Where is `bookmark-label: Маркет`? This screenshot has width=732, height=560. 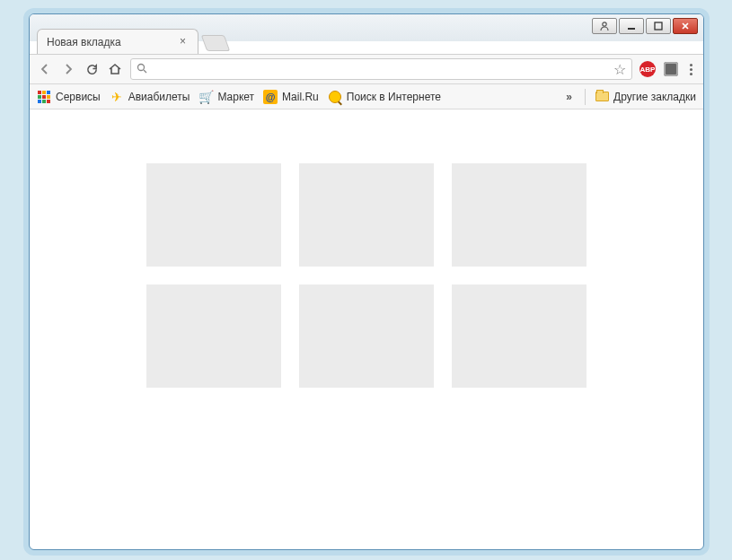 bookmark-label: Маркет is located at coordinates (235, 97).